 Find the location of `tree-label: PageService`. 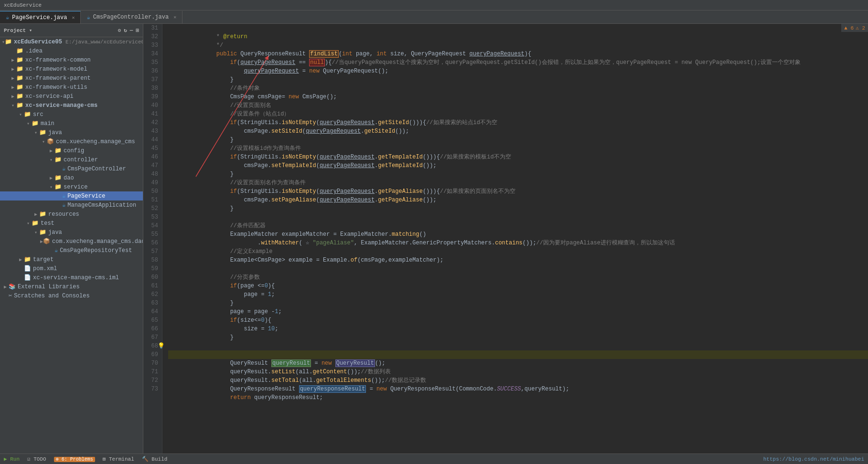

tree-label: PageService is located at coordinates (86, 196).